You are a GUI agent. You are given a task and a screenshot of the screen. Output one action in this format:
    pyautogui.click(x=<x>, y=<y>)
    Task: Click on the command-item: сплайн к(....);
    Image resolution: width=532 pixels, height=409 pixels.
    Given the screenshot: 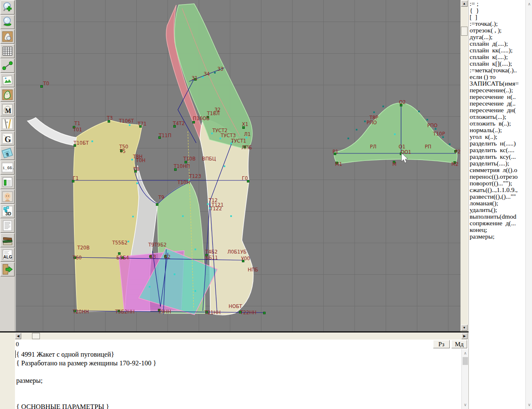 What is the action you would take?
    pyautogui.click(x=498, y=57)
    